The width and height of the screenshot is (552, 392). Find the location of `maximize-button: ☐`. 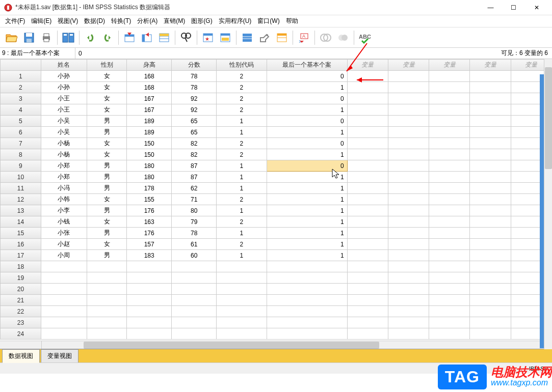

maximize-button: ☐ is located at coordinates (514, 8).